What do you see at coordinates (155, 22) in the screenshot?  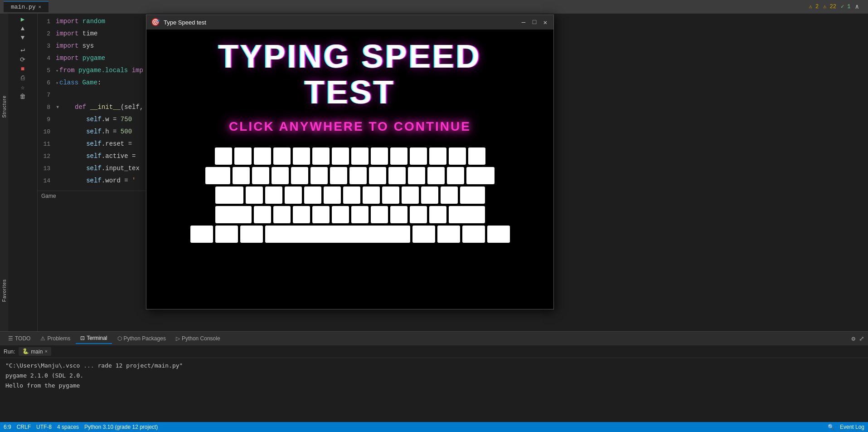 I see `popup-emoji: 🎯` at bounding box center [155, 22].